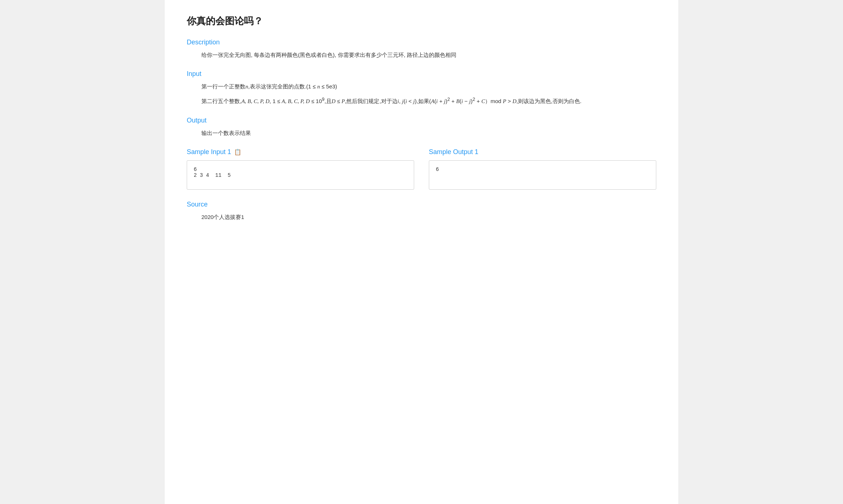 This screenshot has width=843, height=504. What do you see at coordinates (429, 217) in the screenshot?
I see `source-text: 2020个人选拔赛1` at bounding box center [429, 217].